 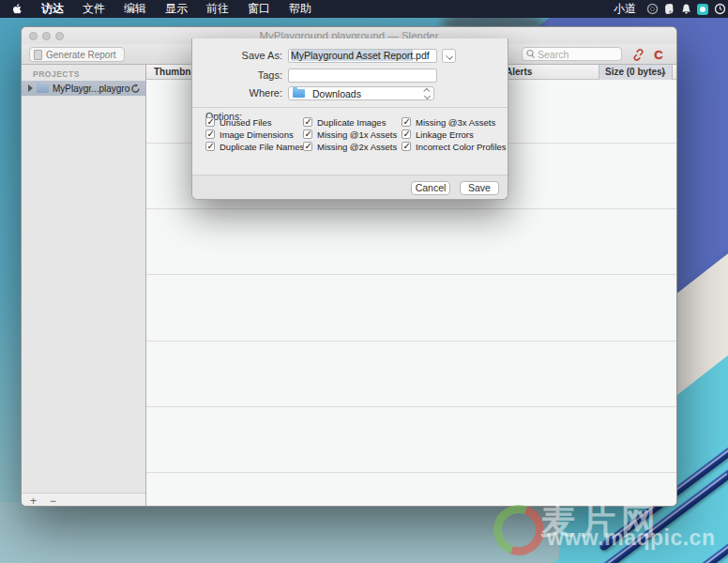 What do you see at coordinates (449, 56) in the screenshot?
I see `chevron-down-icon` at bounding box center [449, 56].